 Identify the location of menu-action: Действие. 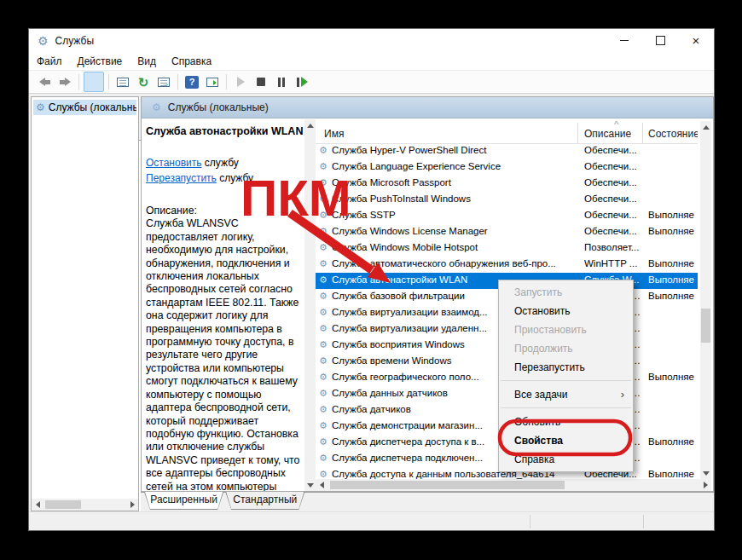
(101, 61).